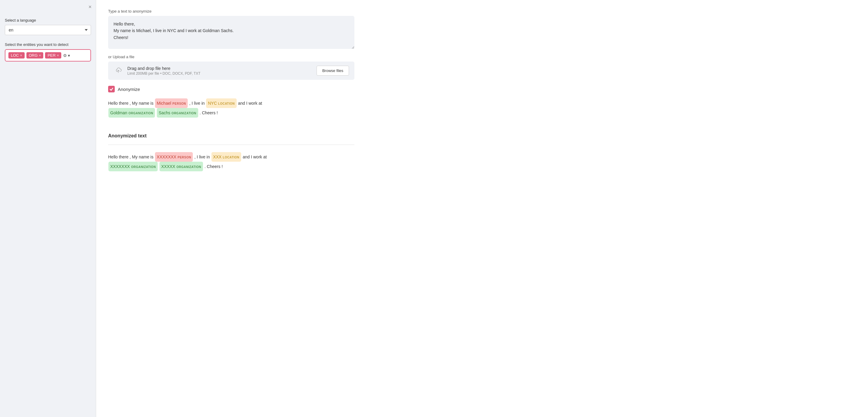 The width and height of the screenshot is (868, 417). Describe the element at coordinates (111, 89) in the screenshot. I see `anonymize-checkbox` at that location.